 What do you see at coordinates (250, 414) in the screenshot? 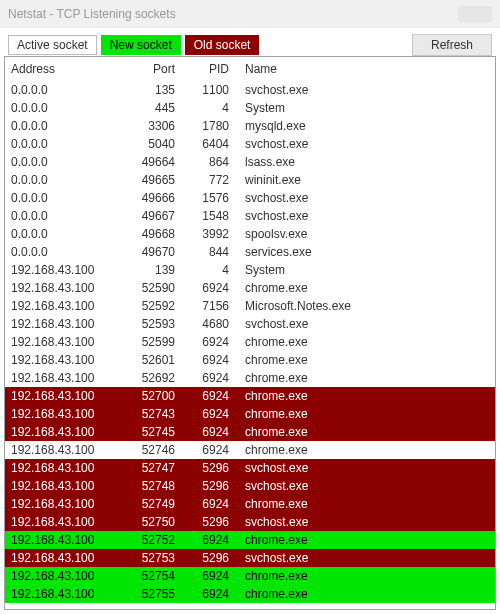
I see `table-row: 192.168.43.100527436924chrome.exe` at bounding box center [250, 414].